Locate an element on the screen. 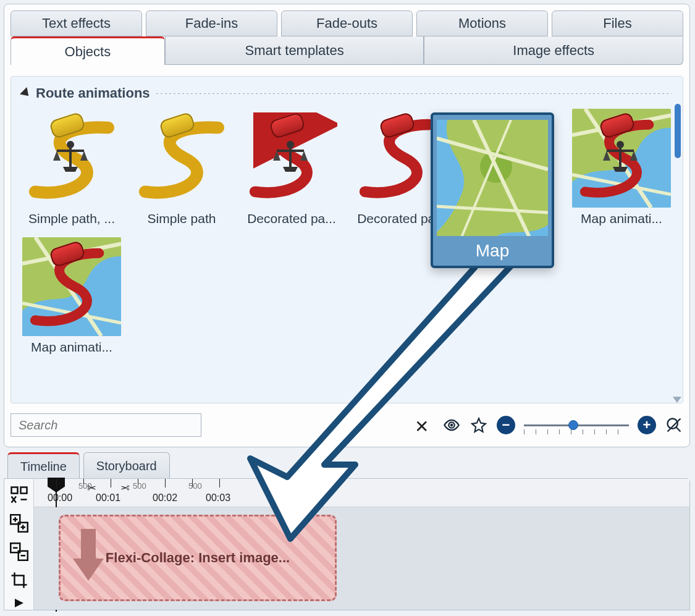 This screenshot has height=616, width=695. drop-target-label: Flexi-Collage: Insert image... is located at coordinates (198, 558).